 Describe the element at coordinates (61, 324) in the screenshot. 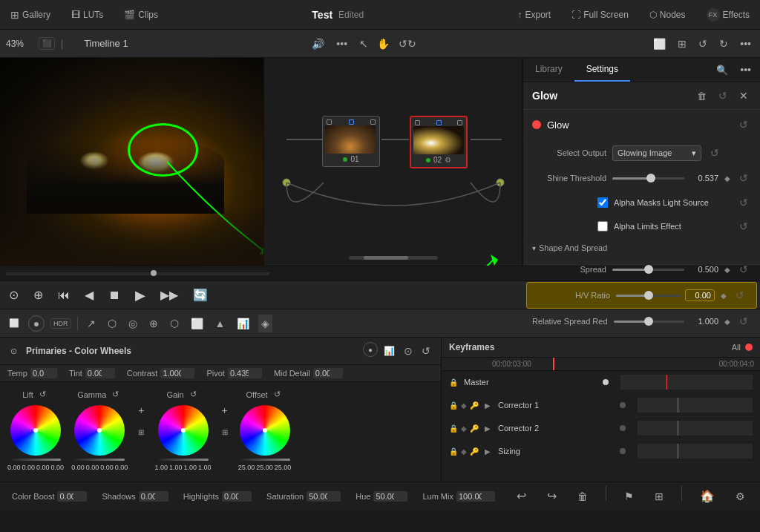

I see `hdr-button: HDR` at that location.